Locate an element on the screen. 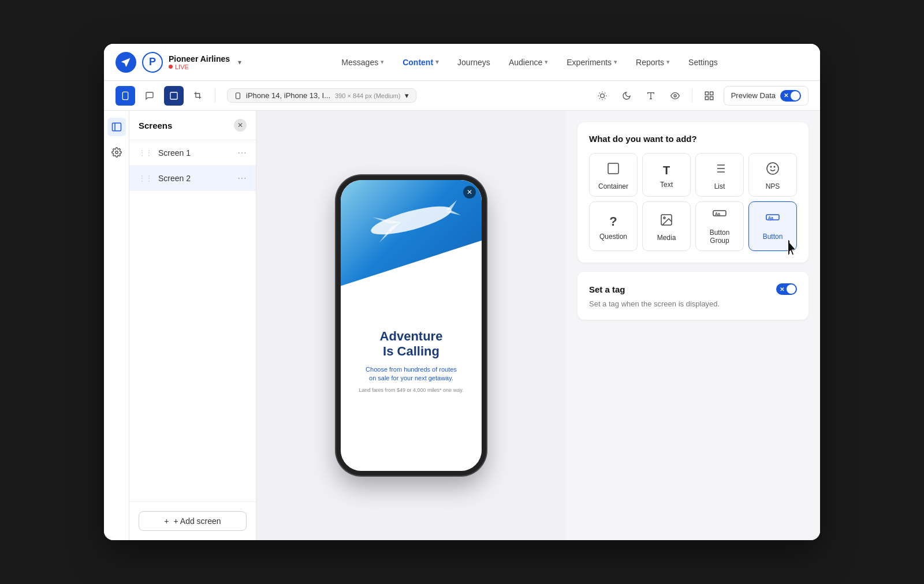 The image size is (924, 584). button-group-icon: Aa is located at coordinates (720, 218).